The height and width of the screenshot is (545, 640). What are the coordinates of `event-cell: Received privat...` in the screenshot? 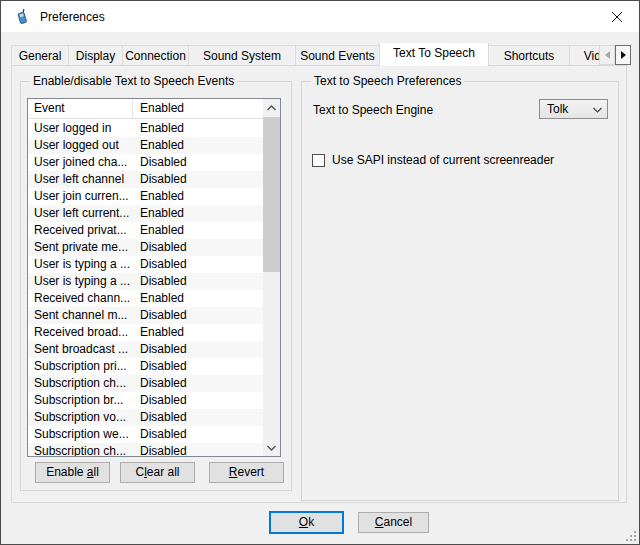 It's located at (80, 230).